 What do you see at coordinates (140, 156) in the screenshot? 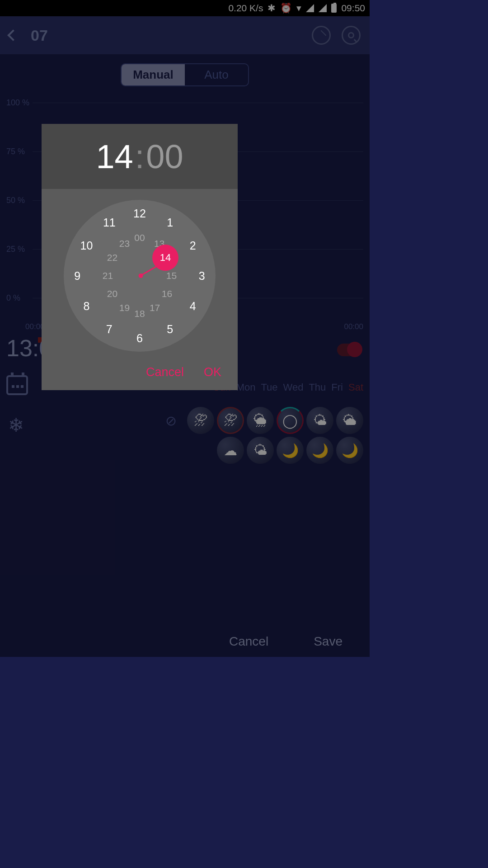
I see `time-display: 14 : 00` at bounding box center [140, 156].